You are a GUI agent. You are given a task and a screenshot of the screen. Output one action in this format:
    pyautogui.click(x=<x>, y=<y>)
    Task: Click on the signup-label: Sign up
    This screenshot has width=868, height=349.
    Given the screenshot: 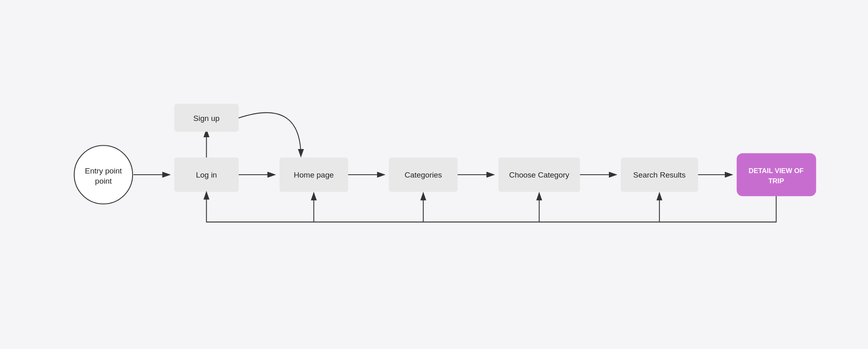 What is the action you would take?
    pyautogui.click(x=206, y=118)
    